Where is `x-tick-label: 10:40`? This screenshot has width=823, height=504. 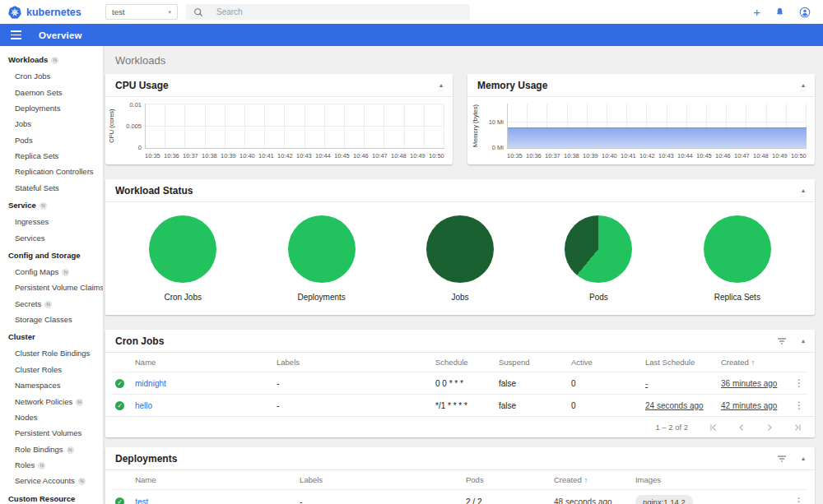 x-tick-label: 10:40 is located at coordinates (247, 156).